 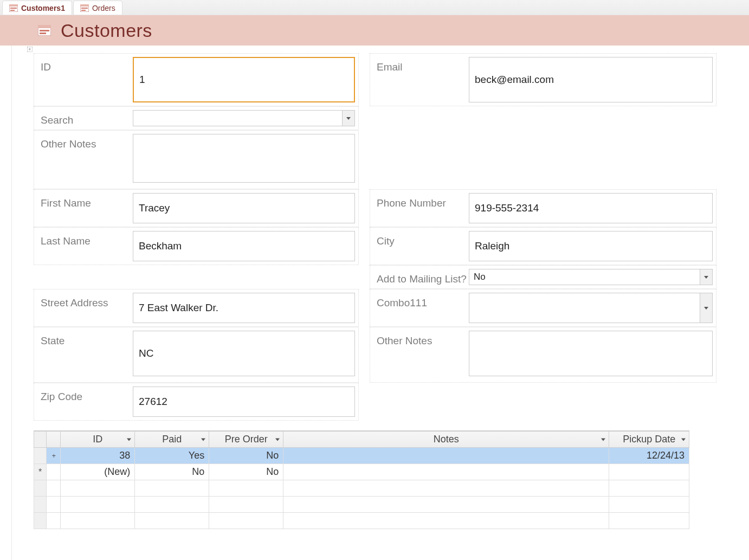 I want to click on table-row: +38YesNo12/24/13, so click(x=362, y=456).